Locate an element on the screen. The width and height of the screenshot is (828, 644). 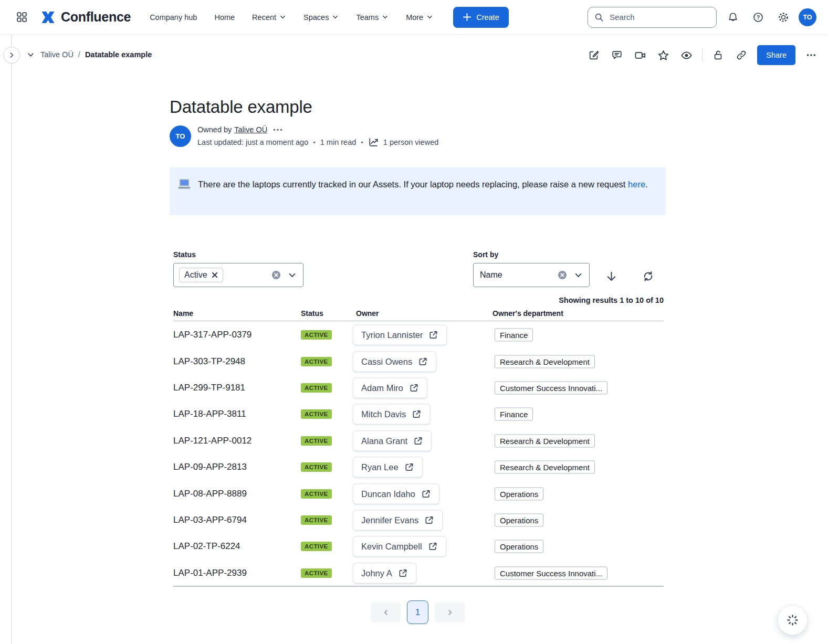
search-box is located at coordinates (652, 17).